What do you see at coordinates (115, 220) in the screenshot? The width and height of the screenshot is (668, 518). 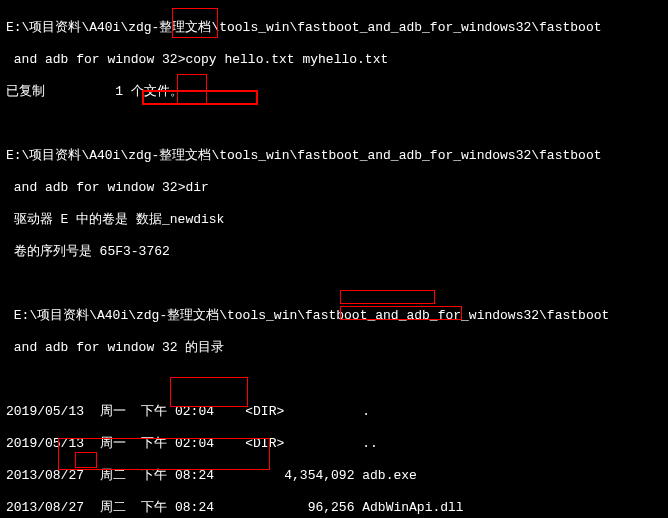 I see `term-line: 驱动器 E 中的卷是 数据_newdisk` at bounding box center [115, 220].